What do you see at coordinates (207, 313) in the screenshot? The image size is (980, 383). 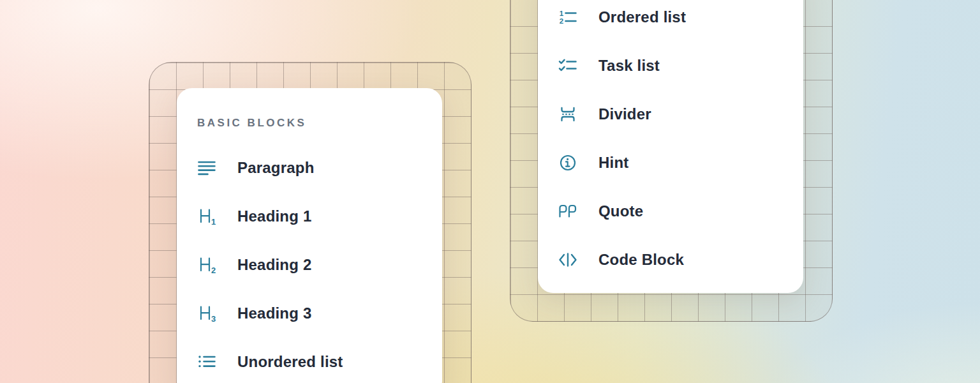 I see `heading-3-icon: 3` at bounding box center [207, 313].